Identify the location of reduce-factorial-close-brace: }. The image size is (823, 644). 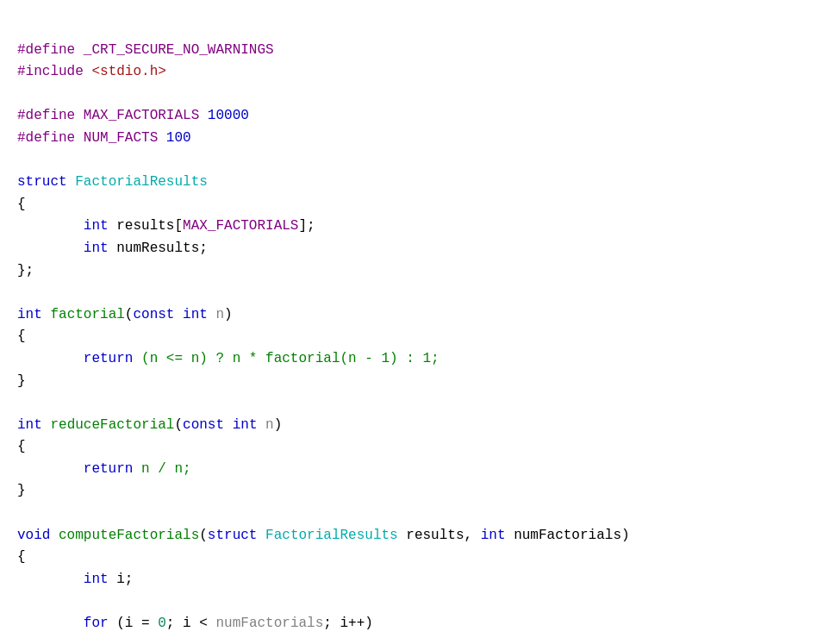
(22, 491).